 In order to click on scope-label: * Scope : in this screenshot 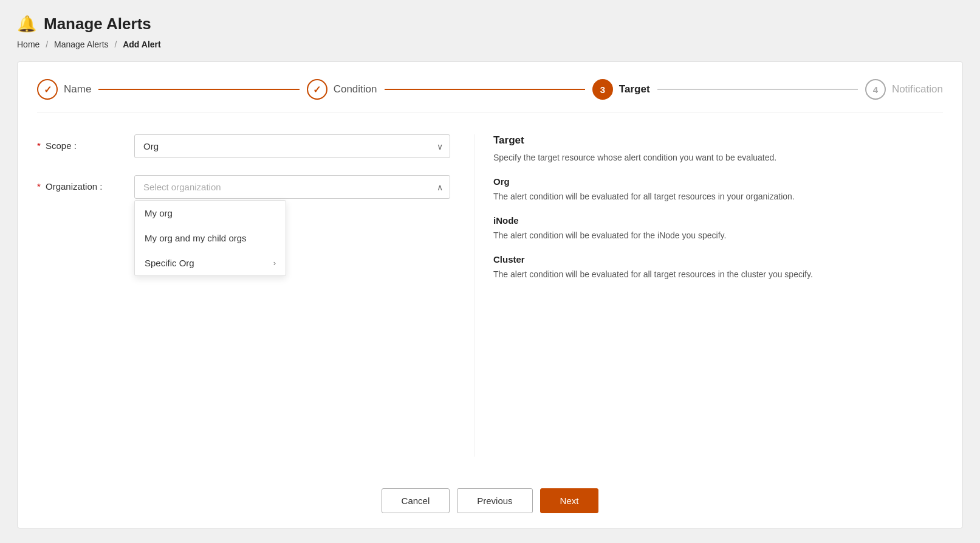, I will do `click(86, 142)`.